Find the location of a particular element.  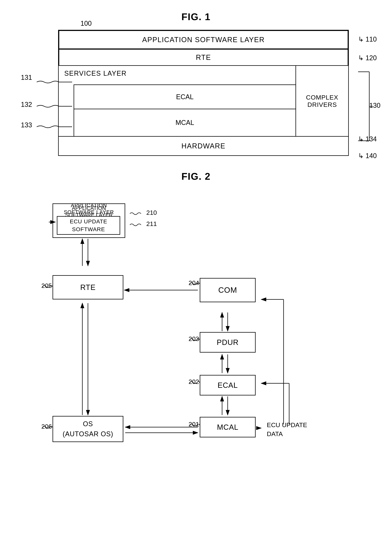

complex-drivers-box: COMPLEX DRIVERS is located at coordinates (322, 101).